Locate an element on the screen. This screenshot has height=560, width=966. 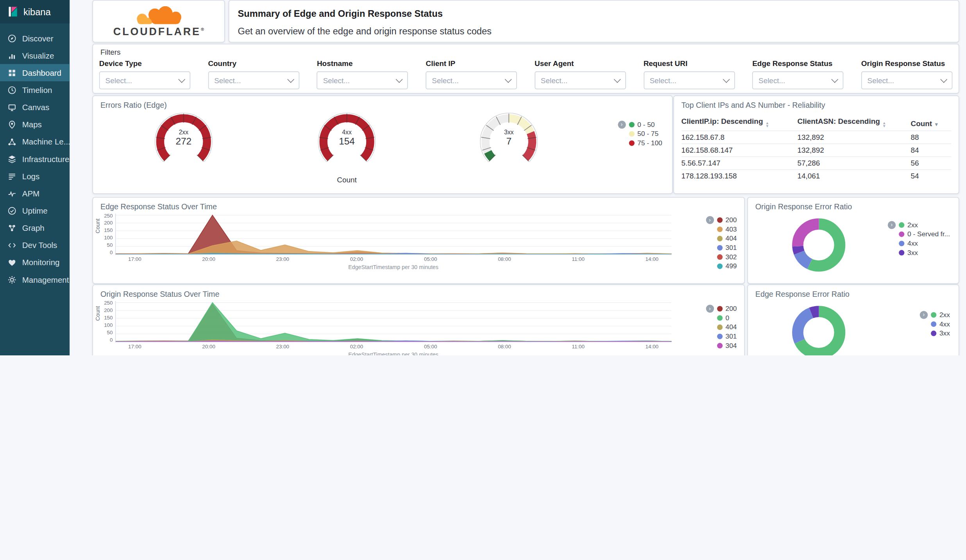
country-filter-select: Select... is located at coordinates (253, 80).